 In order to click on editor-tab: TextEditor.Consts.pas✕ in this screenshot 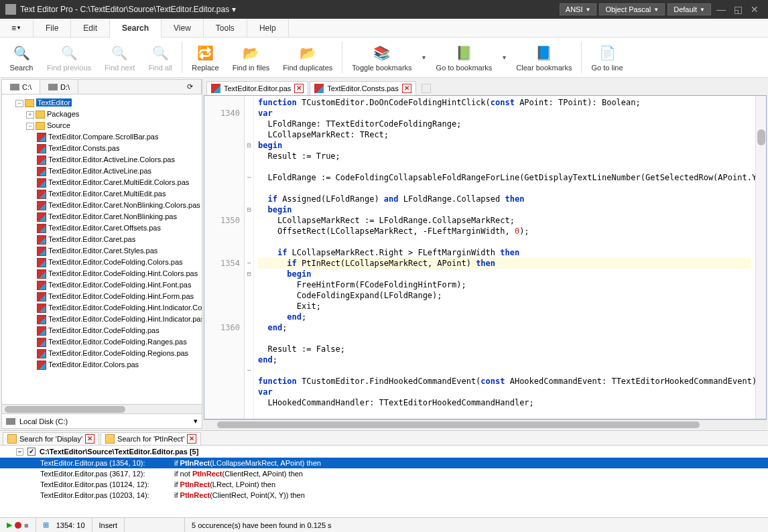, I will do `click(363, 88)`.